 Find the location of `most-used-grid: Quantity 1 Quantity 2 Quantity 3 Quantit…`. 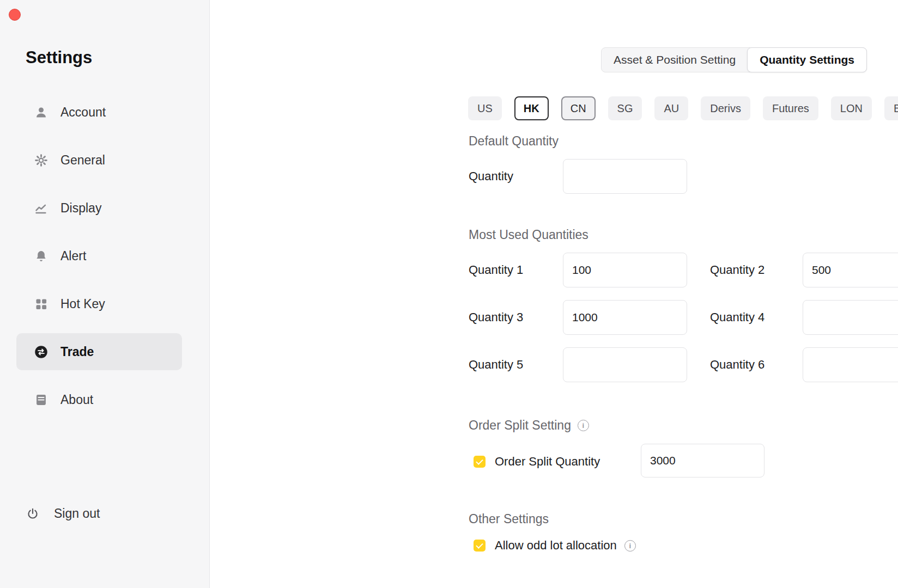

most-used-grid: Quantity 1 Quantity 2 Quantity 3 Quantit… is located at coordinates (683, 323).